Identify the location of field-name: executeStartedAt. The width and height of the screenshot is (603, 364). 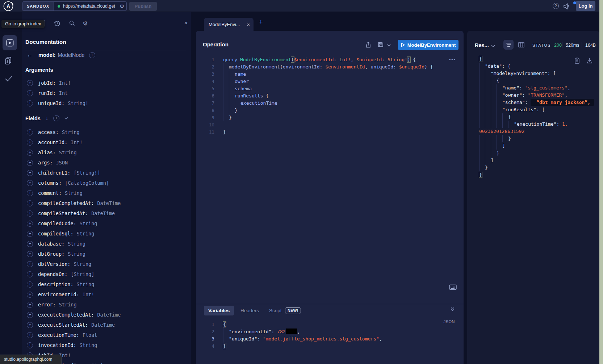
(63, 325).